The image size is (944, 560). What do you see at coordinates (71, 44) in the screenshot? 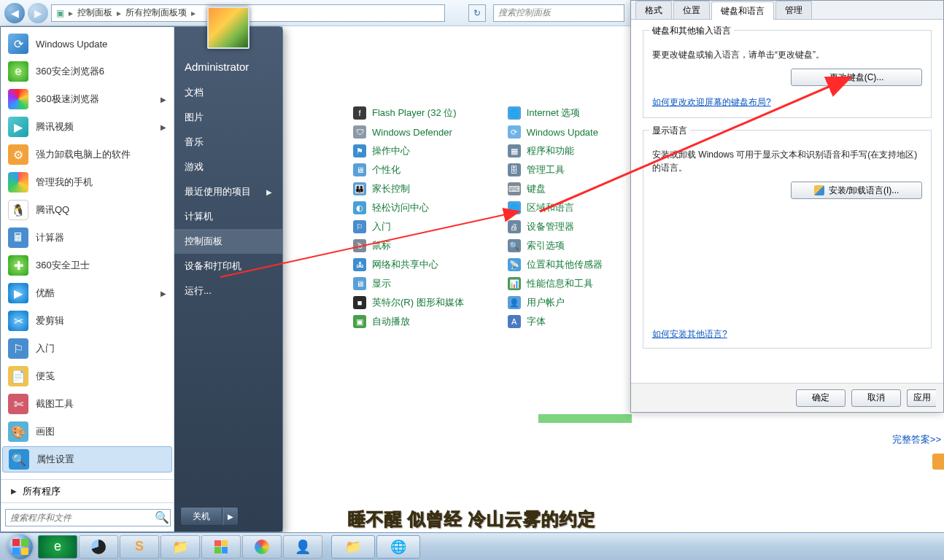
I see `app-label: Windows Update` at bounding box center [71, 44].